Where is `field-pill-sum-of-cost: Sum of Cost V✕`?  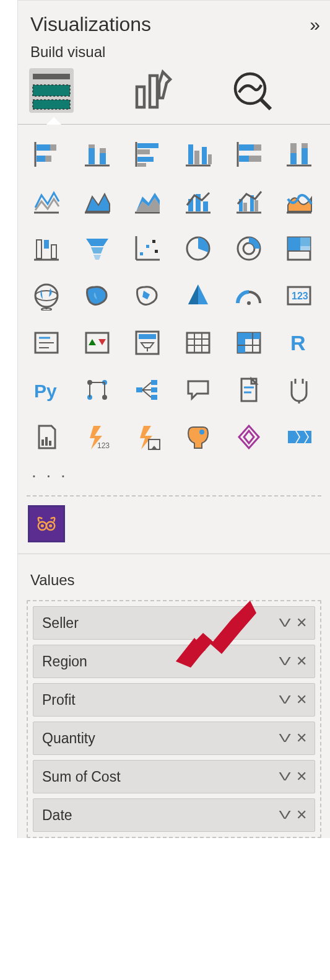 field-pill-sum-of-cost: Sum of Cost V✕ is located at coordinates (174, 777).